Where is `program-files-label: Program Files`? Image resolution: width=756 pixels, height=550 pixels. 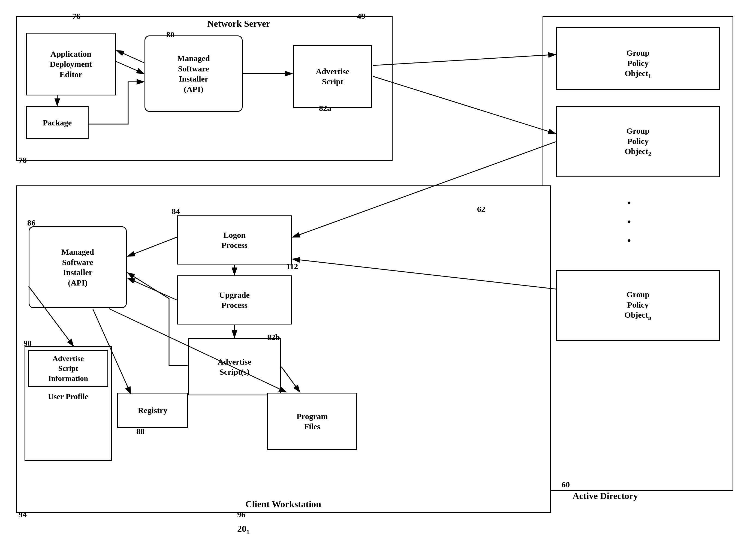
program-files-label: Program Files is located at coordinates (312, 421).